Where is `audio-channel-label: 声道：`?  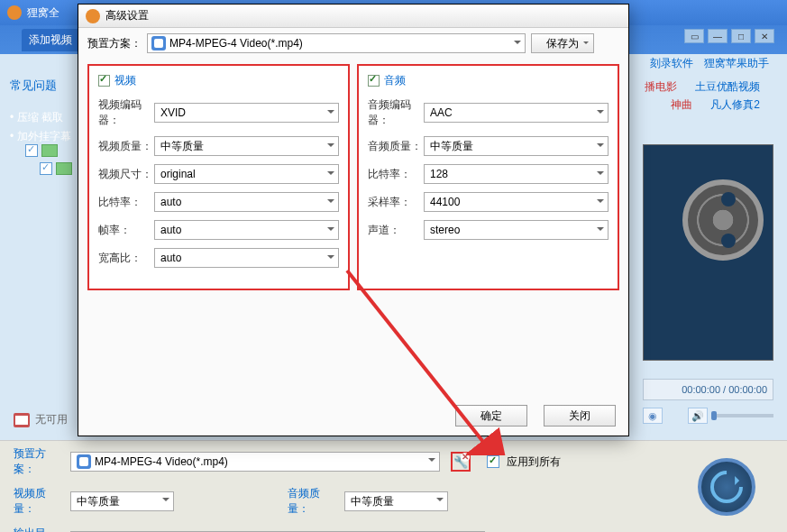
audio-channel-label: 声道： is located at coordinates (396, 231).